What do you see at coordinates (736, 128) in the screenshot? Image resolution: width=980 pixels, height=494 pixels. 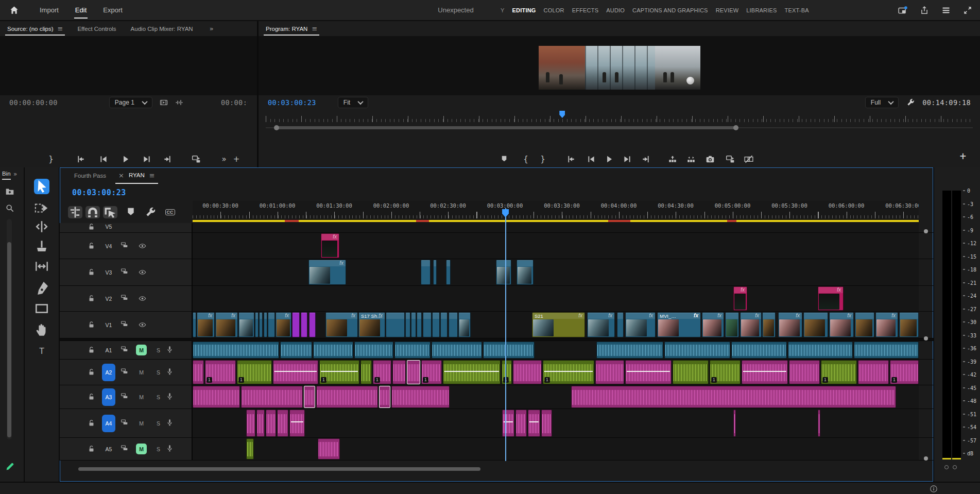 I see `scrollbar-right-handle` at bounding box center [736, 128].